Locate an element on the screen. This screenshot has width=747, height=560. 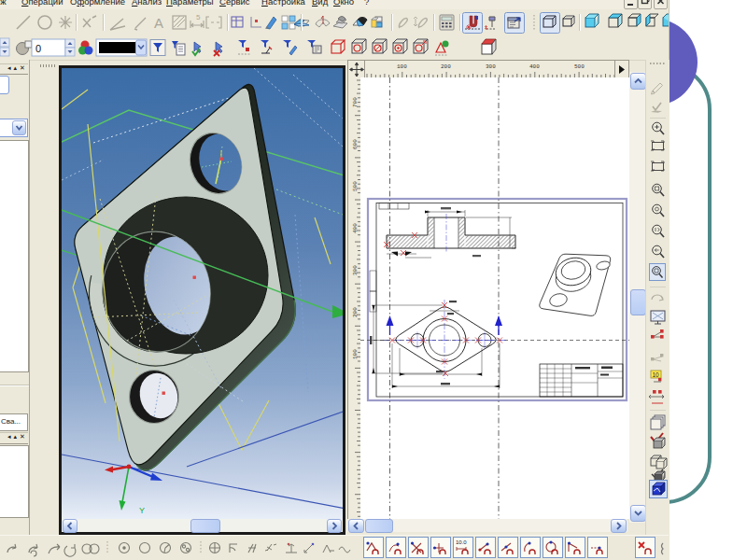
svg-text: 600 is located at coordinates (355, 144).